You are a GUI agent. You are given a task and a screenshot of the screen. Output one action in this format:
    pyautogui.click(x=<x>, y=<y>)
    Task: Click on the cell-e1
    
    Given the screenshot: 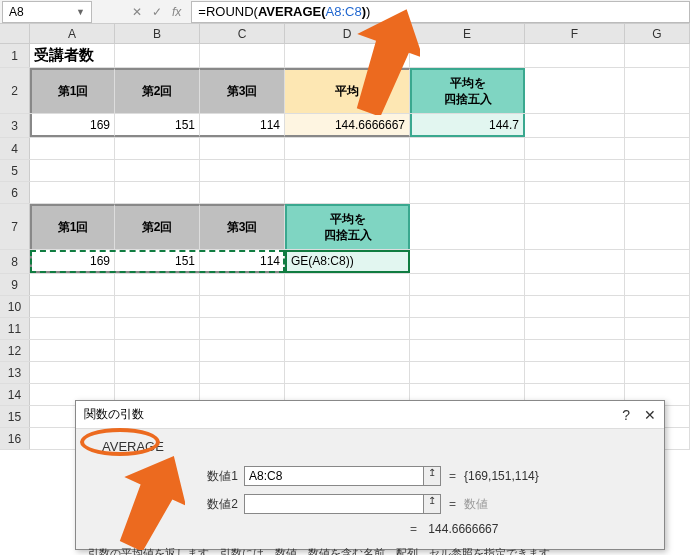 What is the action you would take?
    pyautogui.click(x=468, y=56)
    